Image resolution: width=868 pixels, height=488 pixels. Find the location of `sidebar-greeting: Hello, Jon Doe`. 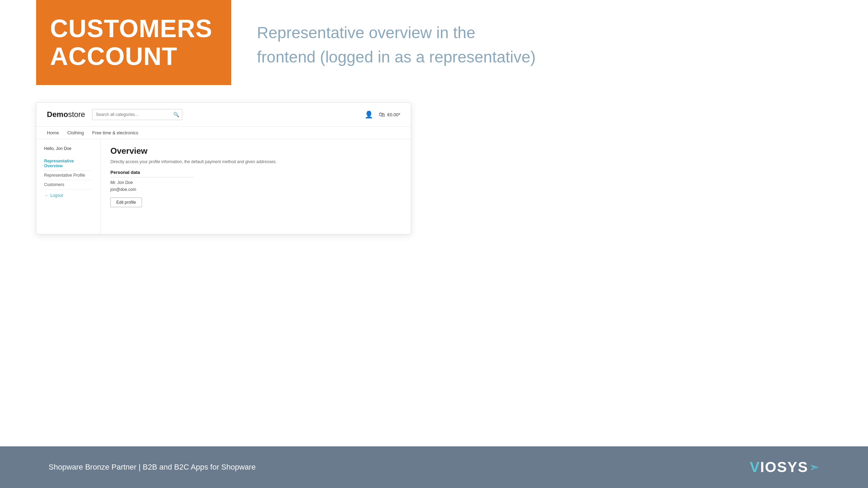

sidebar-greeting: Hello, Jon Doe is located at coordinates (68, 149).